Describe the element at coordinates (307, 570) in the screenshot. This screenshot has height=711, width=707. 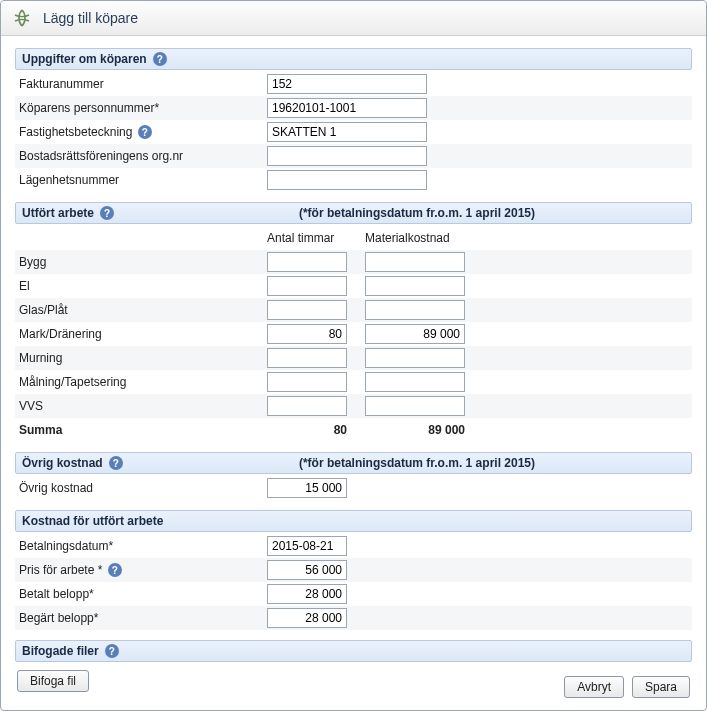
I see `price-input` at that location.